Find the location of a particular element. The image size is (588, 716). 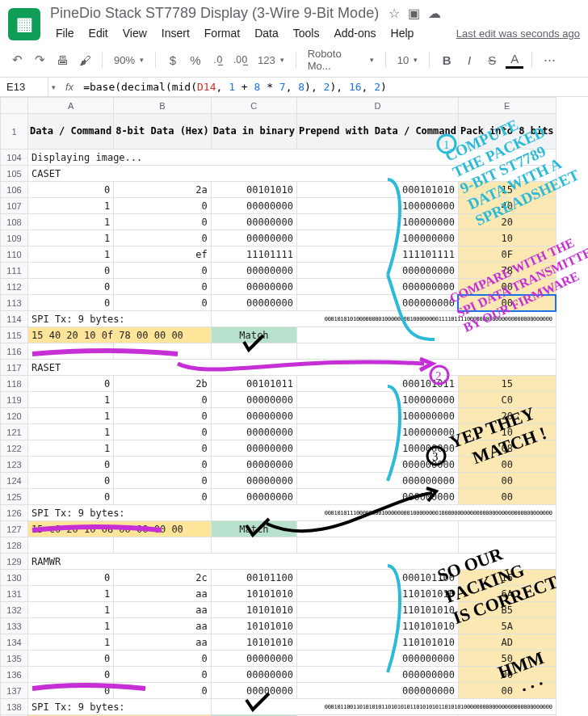

select-all-corner is located at coordinates (15, 106).